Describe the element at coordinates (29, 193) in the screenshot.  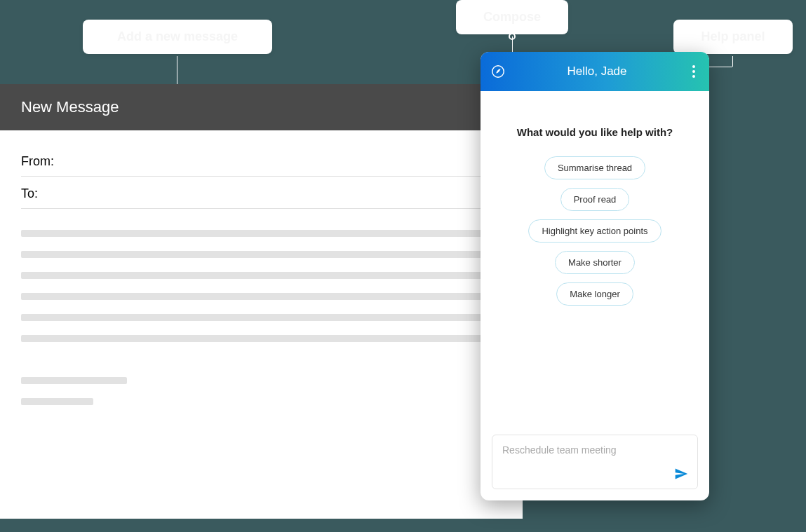
I see `to-label: To:` at that location.